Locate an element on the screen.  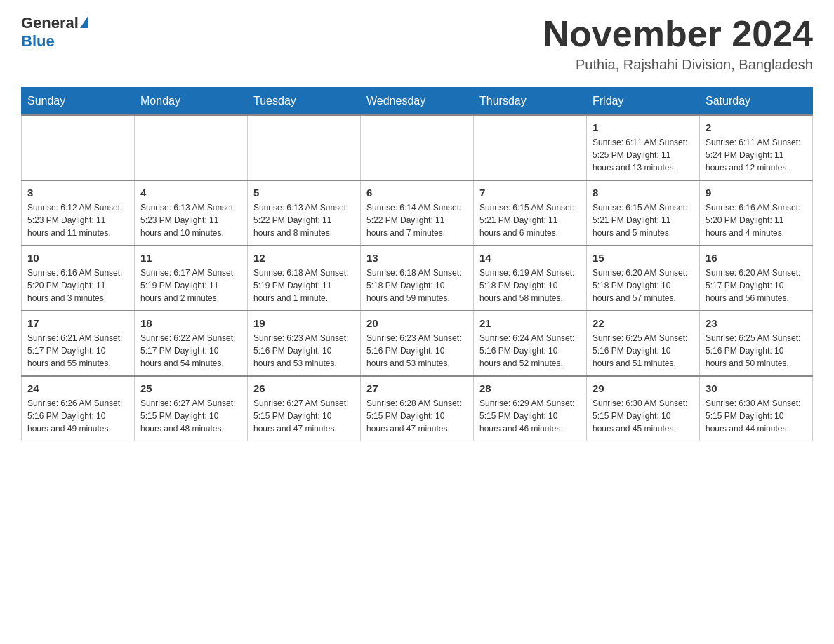
page-header: General Blue November 2024 Puthia, Rajsh… is located at coordinates (417, 43).